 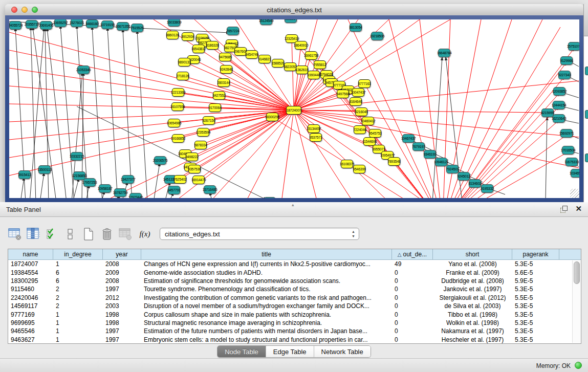 I want to click on table-cell: 2, so click(x=78, y=306).